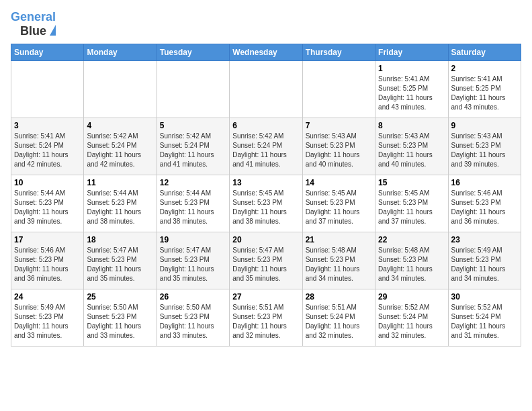 The width and height of the screenshot is (532, 411). Describe the element at coordinates (412, 52) in the screenshot. I see `weekday-header: Friday` at that location.